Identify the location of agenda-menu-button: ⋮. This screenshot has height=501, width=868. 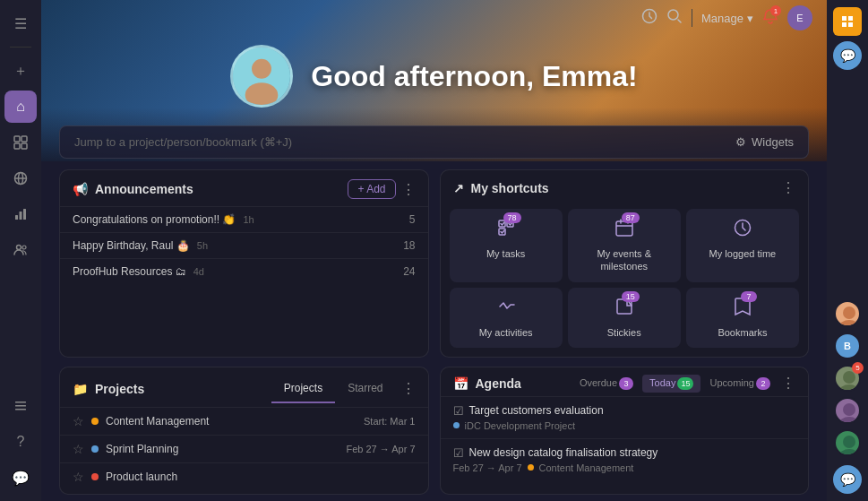
(788, 384).